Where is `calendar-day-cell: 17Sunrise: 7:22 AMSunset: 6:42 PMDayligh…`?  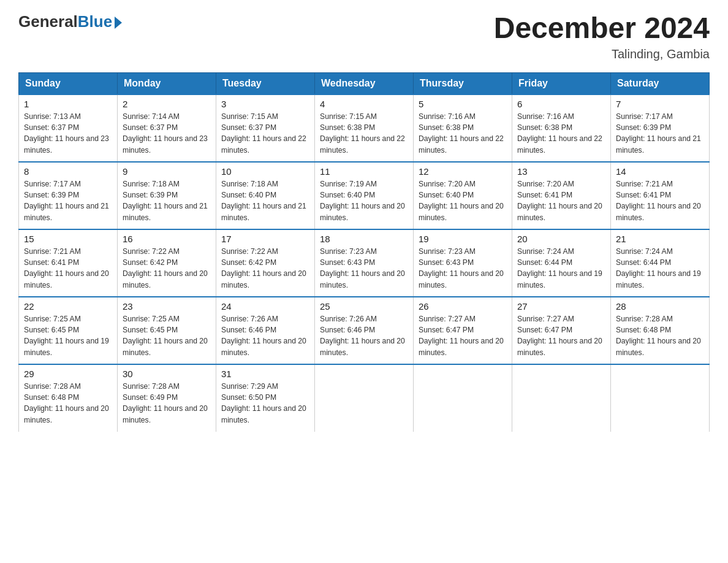 calendar-day-cell: 17Sunrise: 7:22 AMSunset: 6:42 PMDayligh… is located at coordinates (266, 263).